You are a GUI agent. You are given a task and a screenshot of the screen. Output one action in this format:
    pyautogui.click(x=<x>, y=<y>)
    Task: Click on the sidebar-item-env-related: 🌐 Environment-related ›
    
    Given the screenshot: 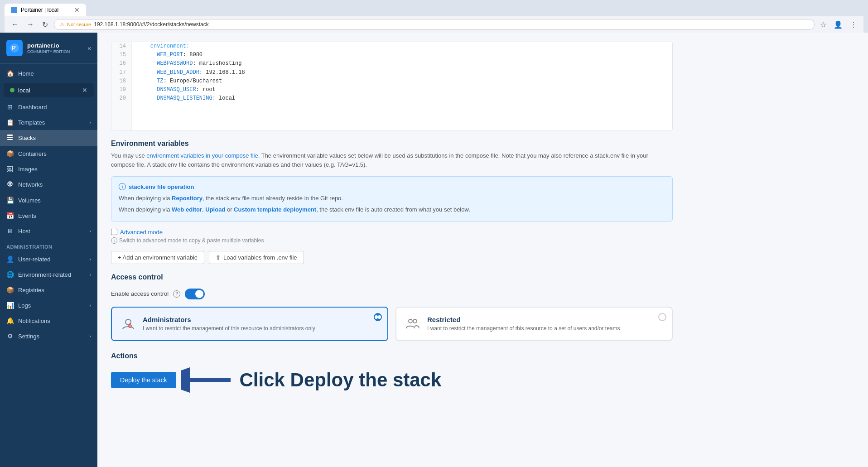 What is the action you would take?
    pyautogui.click(x=49, y=274)
    